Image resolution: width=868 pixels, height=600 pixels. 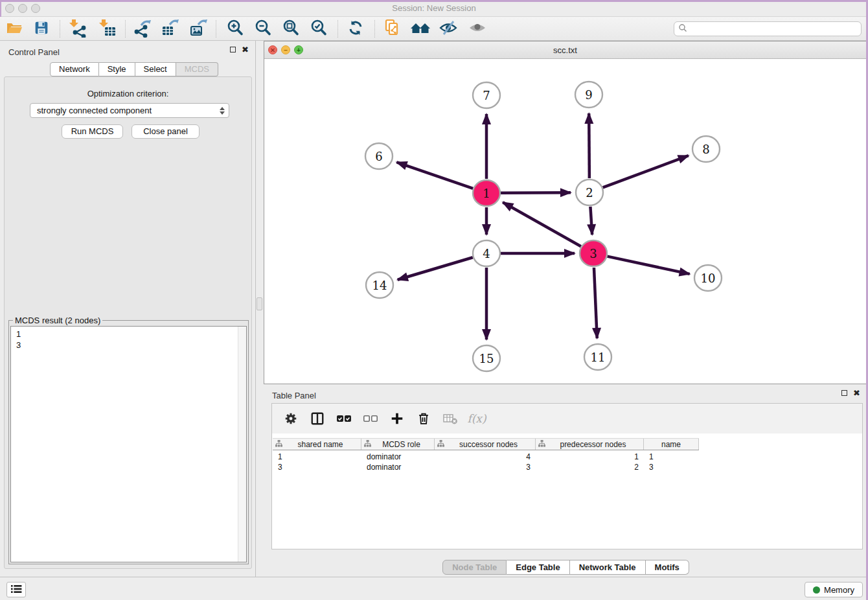 I want to click on task-history-button, so click(x=16, y=590).